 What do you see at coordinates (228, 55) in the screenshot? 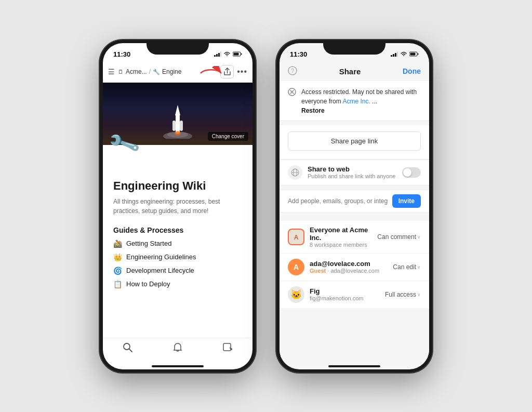
I see `status-icons-left` at bounding box center [228, 55].